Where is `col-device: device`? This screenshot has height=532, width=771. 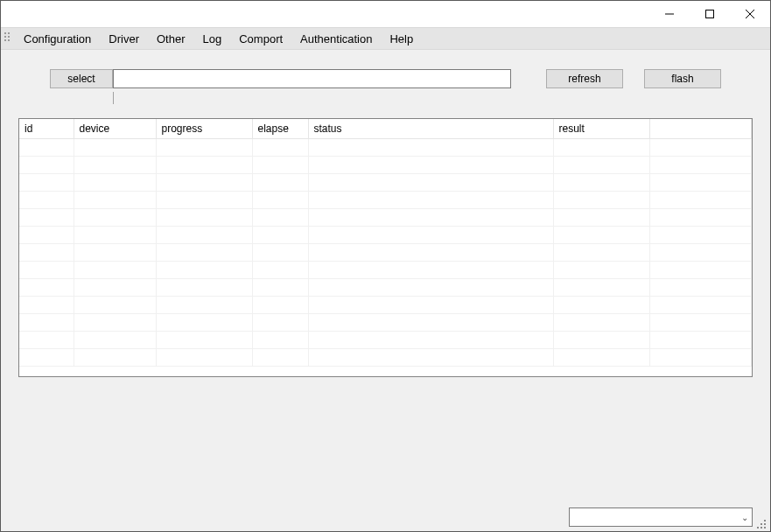 col-device: device is located at coordinates (115, 130).